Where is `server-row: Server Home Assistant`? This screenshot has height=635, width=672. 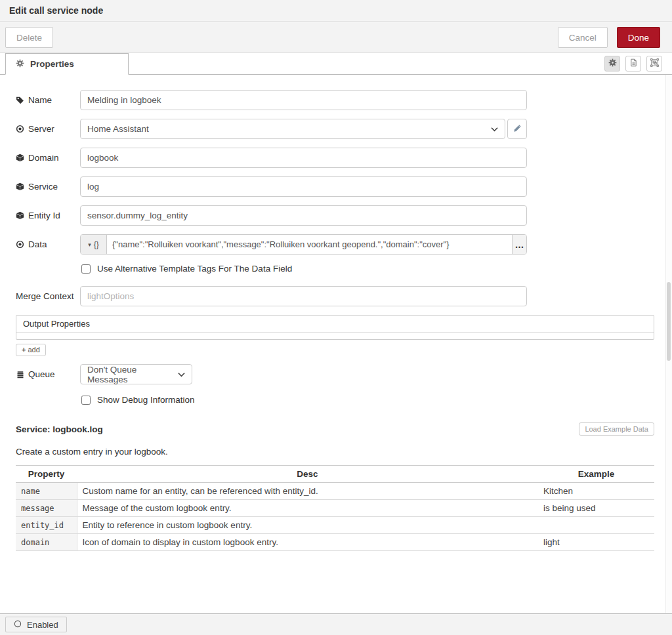 server-row: Server Home Assistant is located at coordinates (335, 129).